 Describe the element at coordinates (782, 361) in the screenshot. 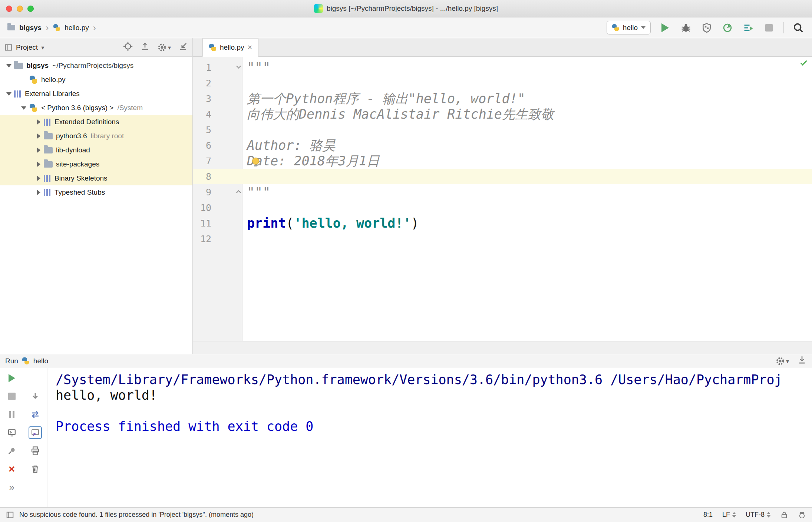

I see `run-settings-button` at that location.